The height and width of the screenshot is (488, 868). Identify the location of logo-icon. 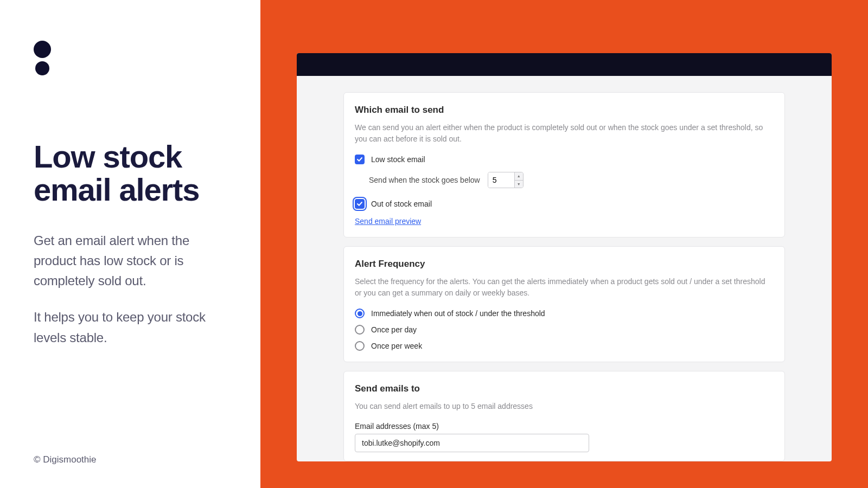
(130, 58).